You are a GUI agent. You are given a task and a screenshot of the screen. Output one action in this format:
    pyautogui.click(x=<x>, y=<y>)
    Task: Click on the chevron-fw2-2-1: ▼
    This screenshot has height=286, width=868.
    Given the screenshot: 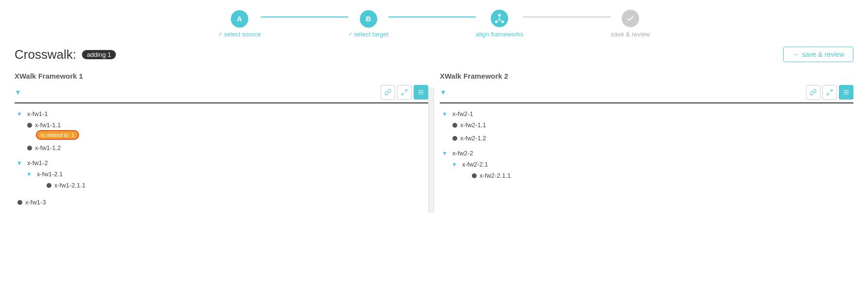 What is the action you would take?
    pyautogui.click(x=455, y=165)
    